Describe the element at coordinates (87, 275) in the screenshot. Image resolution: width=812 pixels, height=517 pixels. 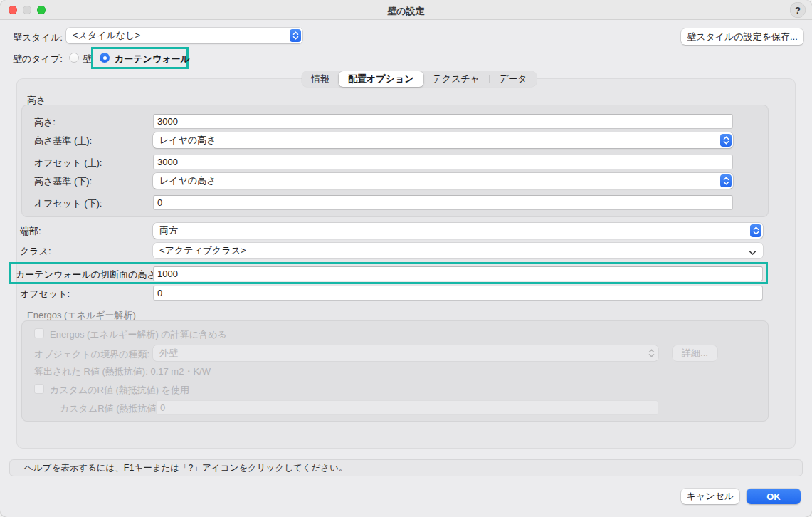
I see `cut-plane-label: カーテンウォールの切断面の高さ:` at that location.